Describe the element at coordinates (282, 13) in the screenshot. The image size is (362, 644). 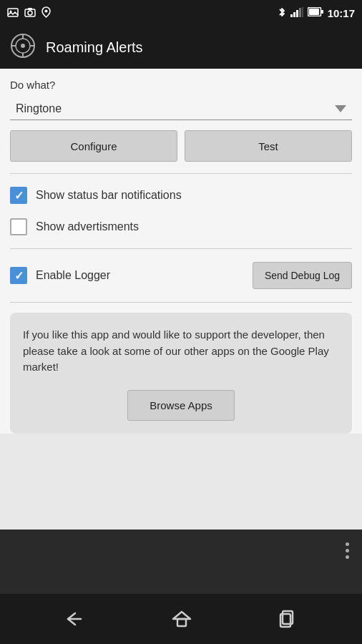
I see `bluetooth-icon` at that location.